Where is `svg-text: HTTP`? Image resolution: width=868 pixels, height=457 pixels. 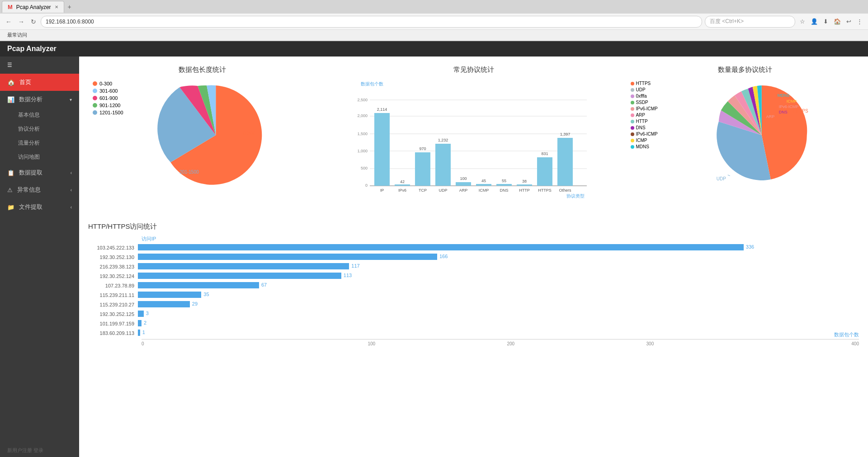
svg-text: HTTP is located at coordinates (524, 190).